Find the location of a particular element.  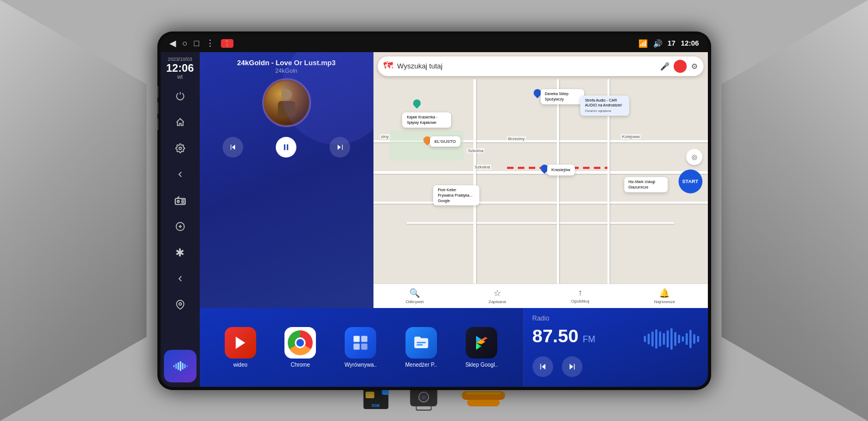

maps-search-input is located at coordinates (527, 66).